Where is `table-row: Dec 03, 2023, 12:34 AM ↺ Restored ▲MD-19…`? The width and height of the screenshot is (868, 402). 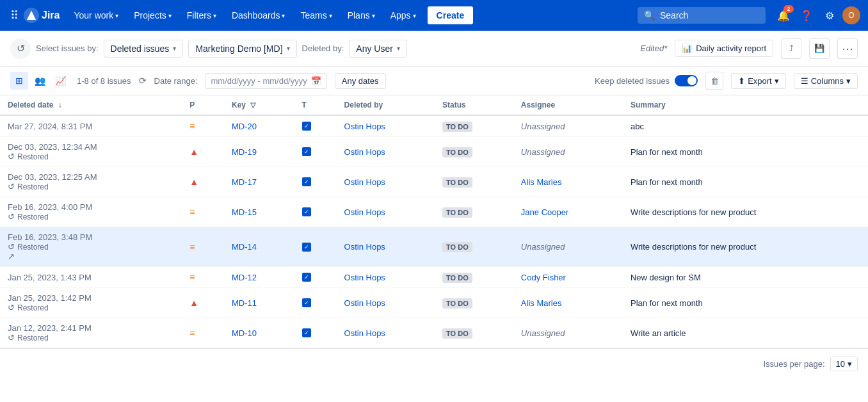
table-row: Dec 03, 2023, 12:34 AM ↺ Restored ▲MD-19… is located at coordinates (434, 152).